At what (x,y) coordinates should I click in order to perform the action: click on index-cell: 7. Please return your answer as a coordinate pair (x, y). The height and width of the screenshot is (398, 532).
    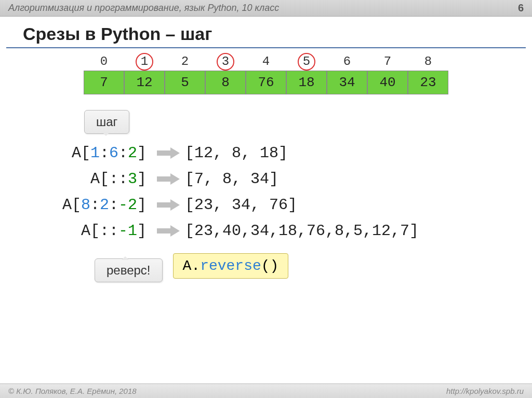
    Looking at the image, I should click on (388, 61).